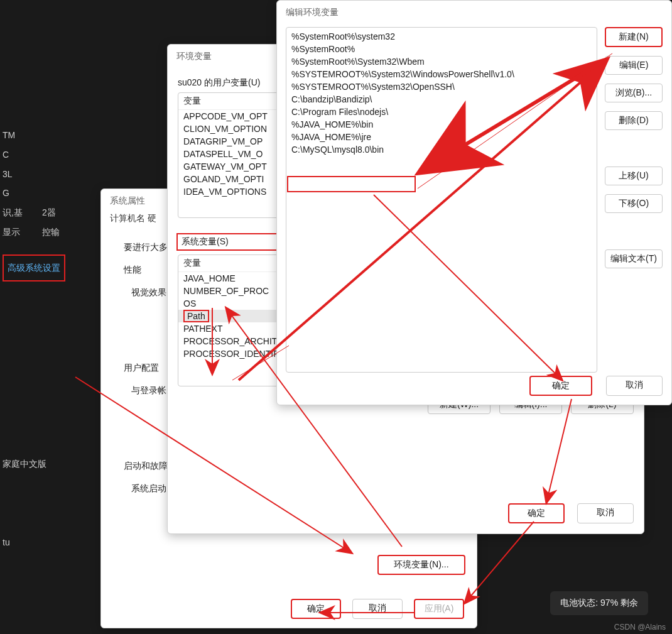 This screenshot has height=634, width=672. I want to click on advanced-system-settings-link: 高级系统设置, so click(34, 268).